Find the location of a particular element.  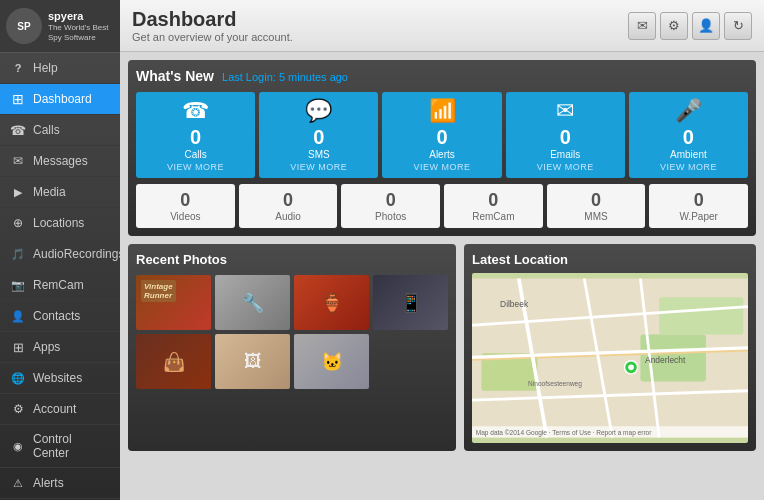

sidebar-item-alerts: Alerts is located at coordinates (60, 484).